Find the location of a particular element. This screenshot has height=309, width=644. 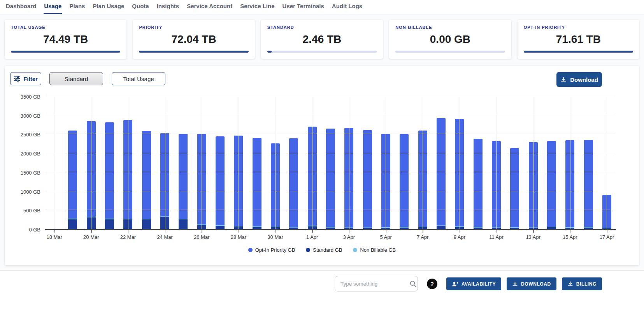

x-axis-label: 13 Apr is located at coordinates (533, 237).